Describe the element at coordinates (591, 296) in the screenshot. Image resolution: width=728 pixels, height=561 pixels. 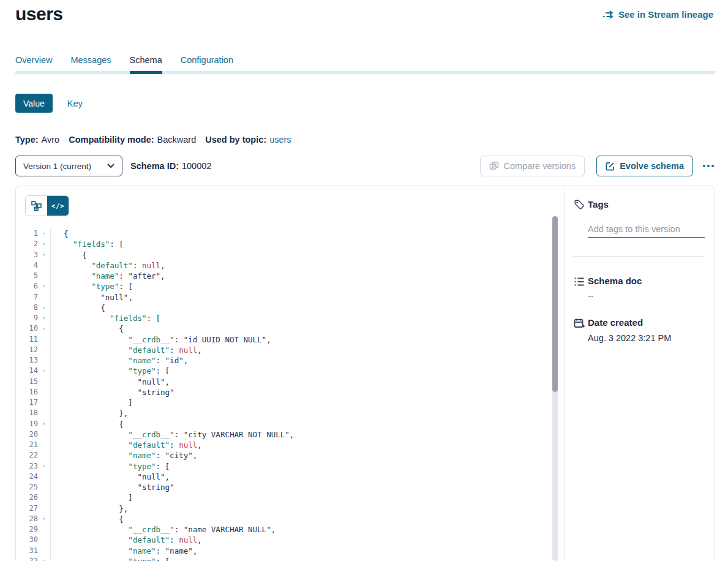
I see `schema-doc-value: --` at that location.